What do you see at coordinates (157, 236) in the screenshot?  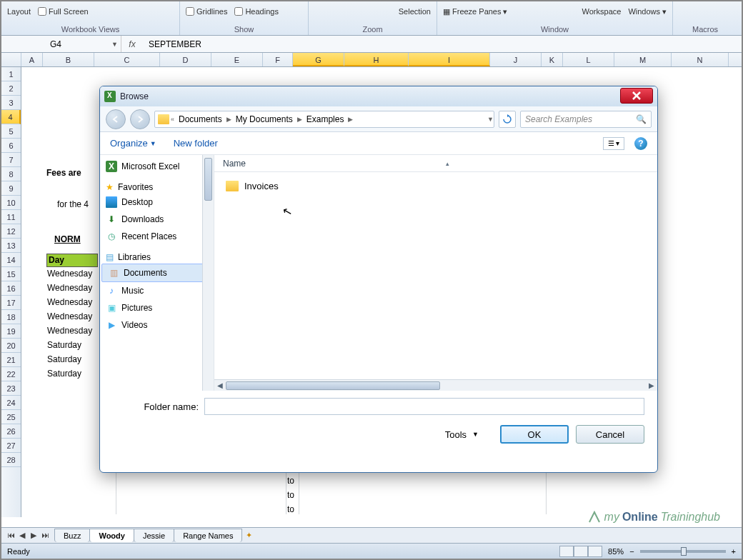 I see `sidebar-item-recent: ◷Recent Places` at bounding box center [157, 236].